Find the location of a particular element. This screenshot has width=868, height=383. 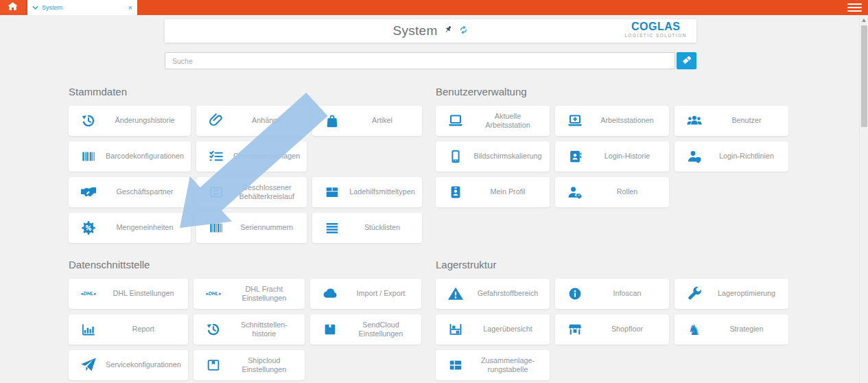

menu-button-lageroptimierung: Lageroptimierung is located at coordinates (731, 294).